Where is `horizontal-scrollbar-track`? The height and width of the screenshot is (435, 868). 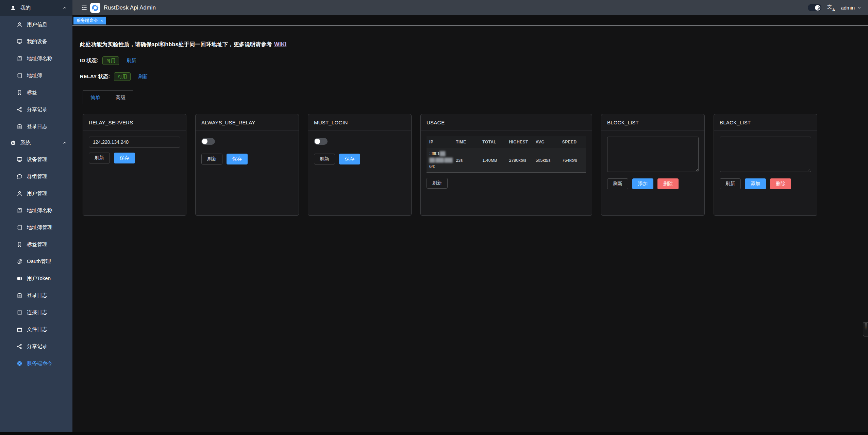 horizontal-scrollbar-track is located at coordinates (434, 434).